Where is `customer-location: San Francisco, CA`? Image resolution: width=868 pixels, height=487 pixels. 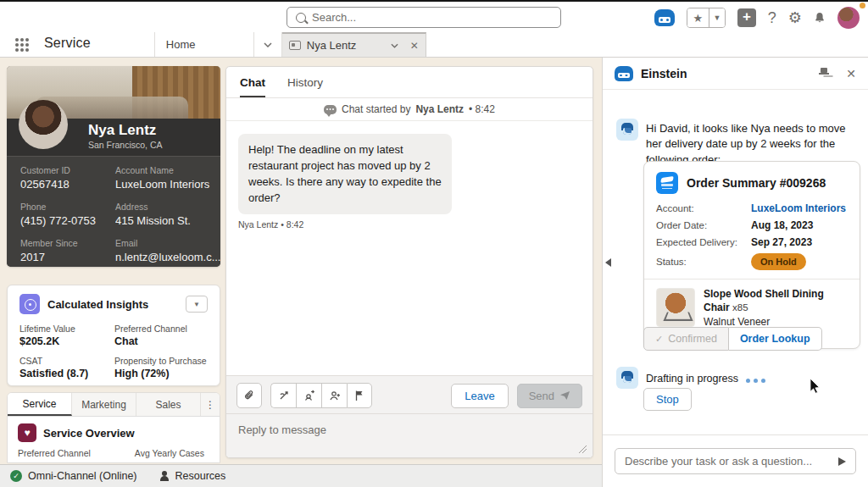
customer-location: San Francisco, CA is located at coordinates (125, 145).